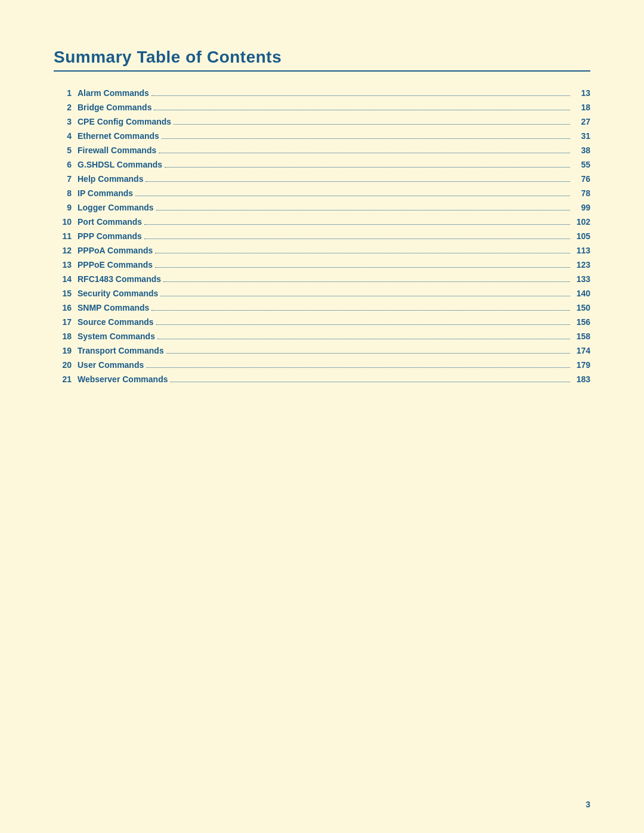  Describe the element at coordinates (111, 365) in the screenshot. I see `toc-link: User Commands` at that location.